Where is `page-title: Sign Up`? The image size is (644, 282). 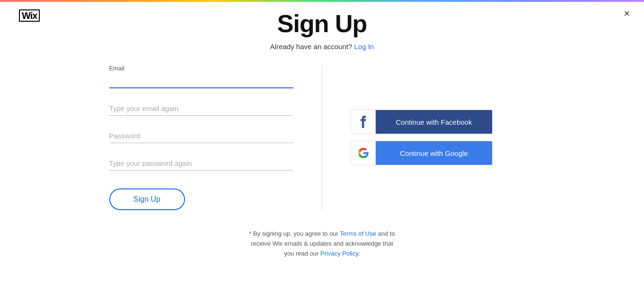 page-title: Sign Up is located at coordinates (322, 24).